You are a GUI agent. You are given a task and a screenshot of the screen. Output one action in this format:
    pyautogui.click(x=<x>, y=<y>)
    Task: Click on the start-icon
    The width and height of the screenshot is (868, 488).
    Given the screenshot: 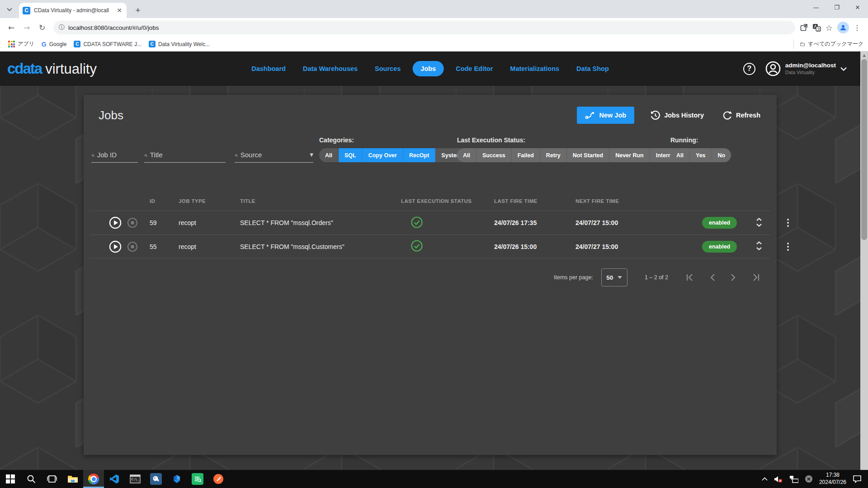 What is the action you would take?
    pyautogui.click(x=10, y=479)
    